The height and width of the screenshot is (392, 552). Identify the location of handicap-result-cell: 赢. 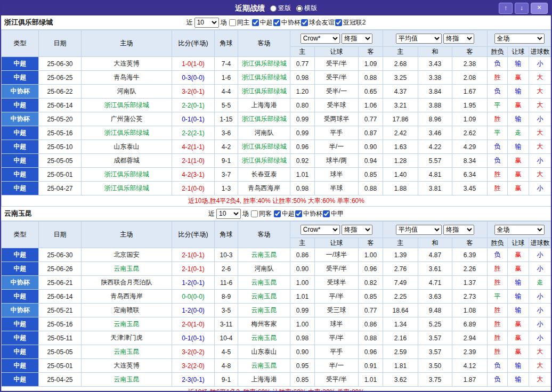
(518, 255).